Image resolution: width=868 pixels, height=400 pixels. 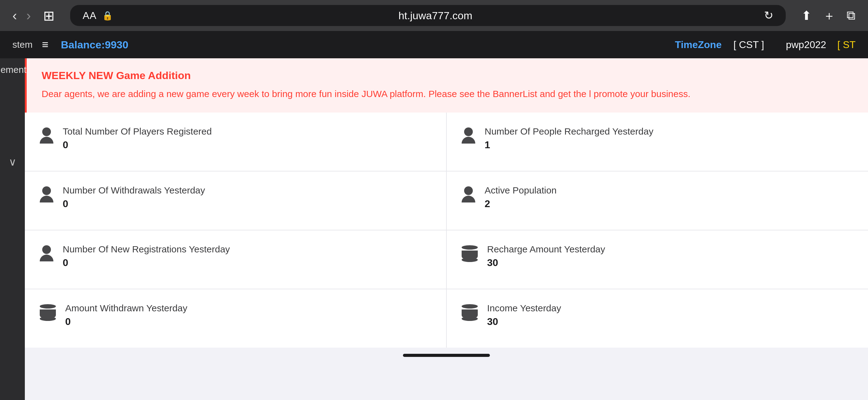 What do you see at coordinates (447, 94) in the screenshot?
I see `announcement-body: Dear agents, we are adding a new game ev…` at bounding box center [447, 94].